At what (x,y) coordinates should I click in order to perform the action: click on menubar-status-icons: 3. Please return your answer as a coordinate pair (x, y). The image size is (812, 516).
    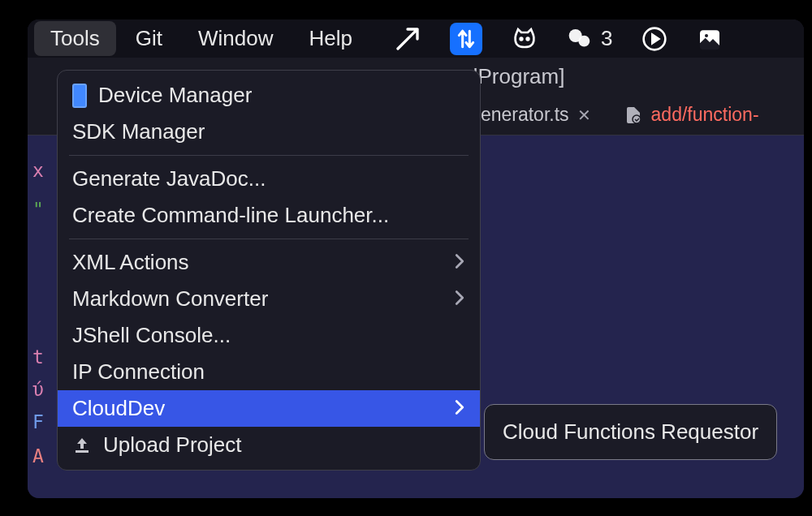
    Looking at the image, I should click on (559, 39).